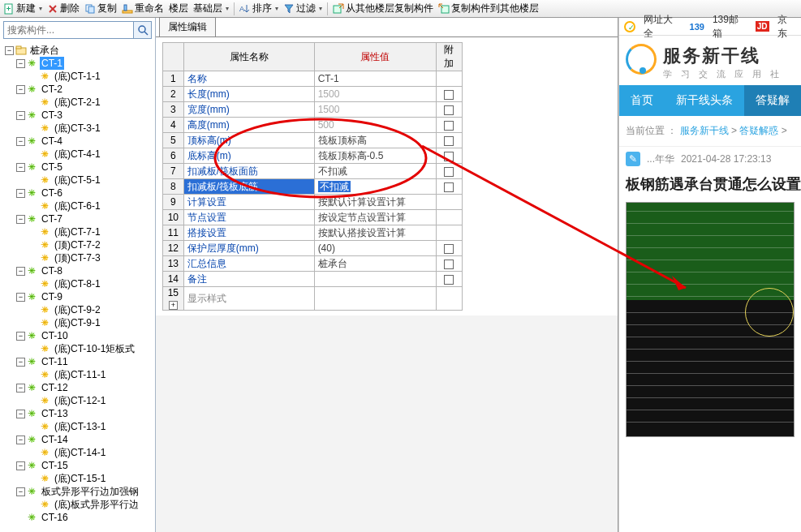  I want to click on property-row: 5顶标高(m)筏板顶标高, so click(313, 141).